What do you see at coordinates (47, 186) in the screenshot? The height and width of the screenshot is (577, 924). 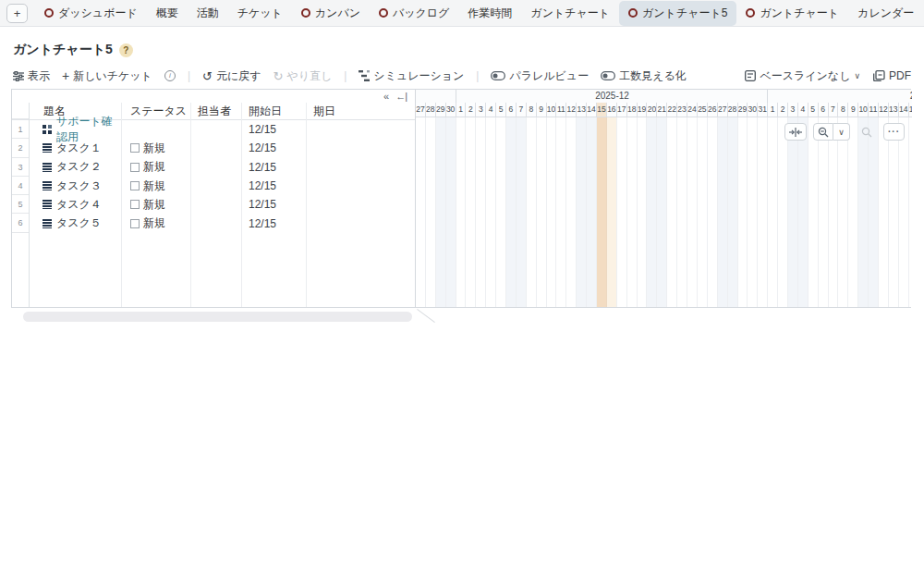 I see `task-icon` at bounding box center [47, 186].